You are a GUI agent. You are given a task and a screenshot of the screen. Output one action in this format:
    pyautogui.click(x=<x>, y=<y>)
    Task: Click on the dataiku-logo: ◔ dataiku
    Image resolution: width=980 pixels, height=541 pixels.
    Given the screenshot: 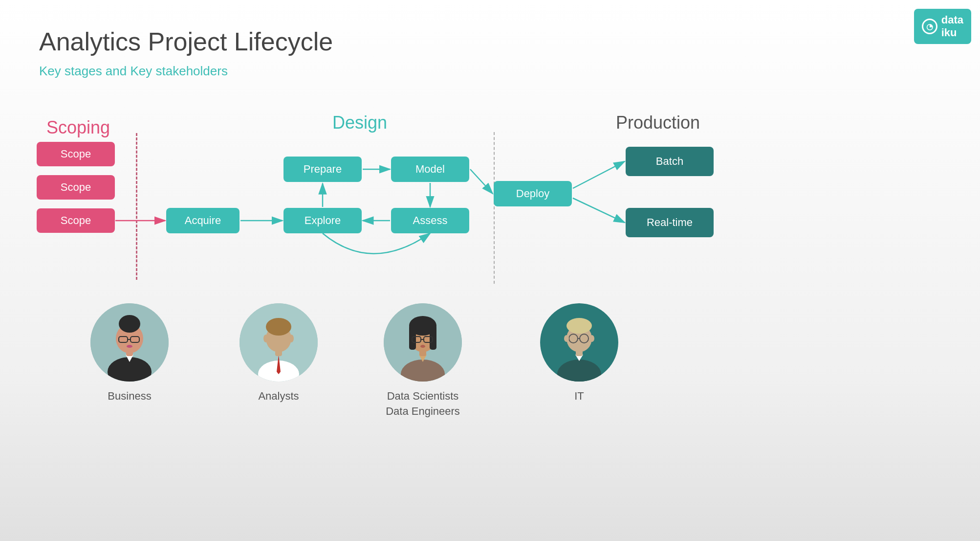 What is the action you would take?
    pyautogui.click(x=942, y=26)
    